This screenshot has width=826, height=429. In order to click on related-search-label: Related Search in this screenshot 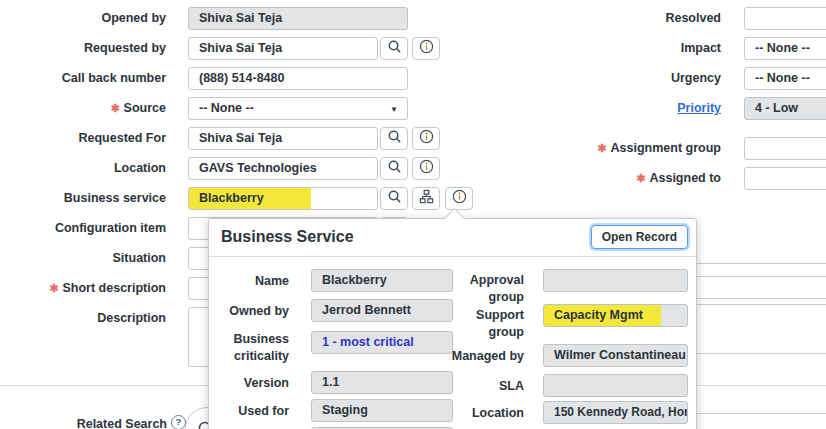, I will do `click(84, 423)`.